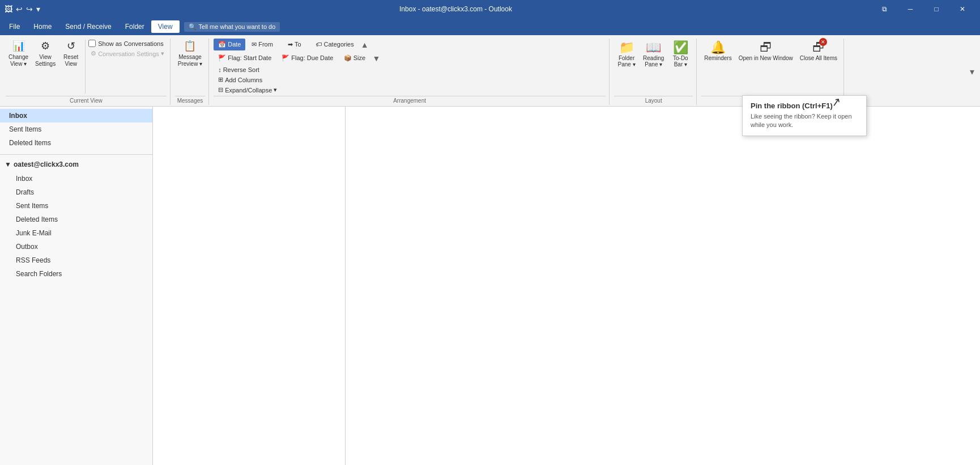 The height and width of the screenshot is (465, 980). What do you see at coordinates (718, 51) in the screenshot?
I see `reminders-button: 🔔 Reminders` at bounding box center [718, 51].